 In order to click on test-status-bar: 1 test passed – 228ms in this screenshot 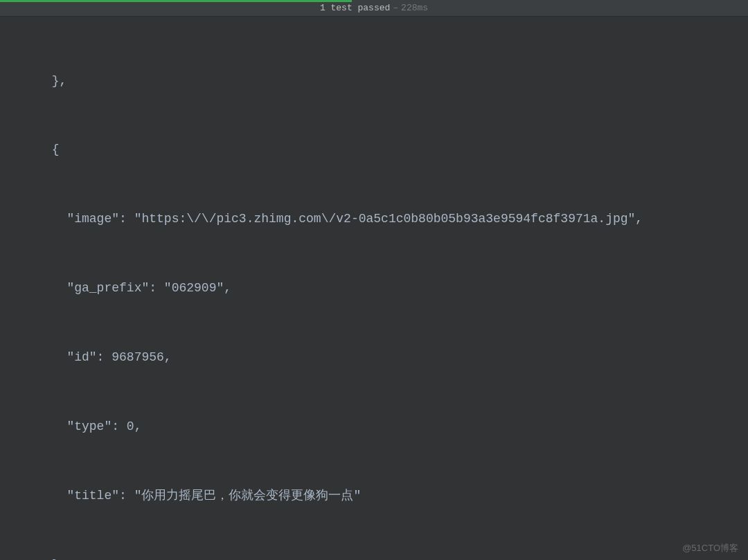, I will do `click(374, 8)`.